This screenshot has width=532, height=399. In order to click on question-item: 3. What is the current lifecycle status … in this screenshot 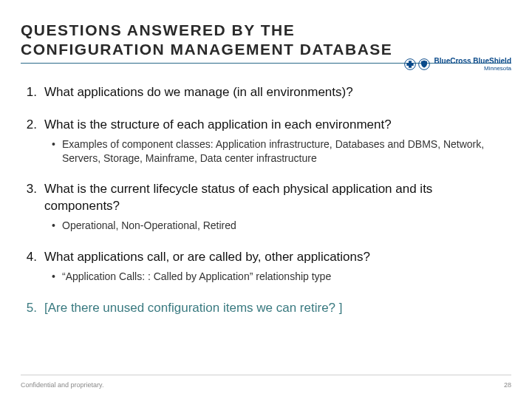, I will do `click(266, 207)`.